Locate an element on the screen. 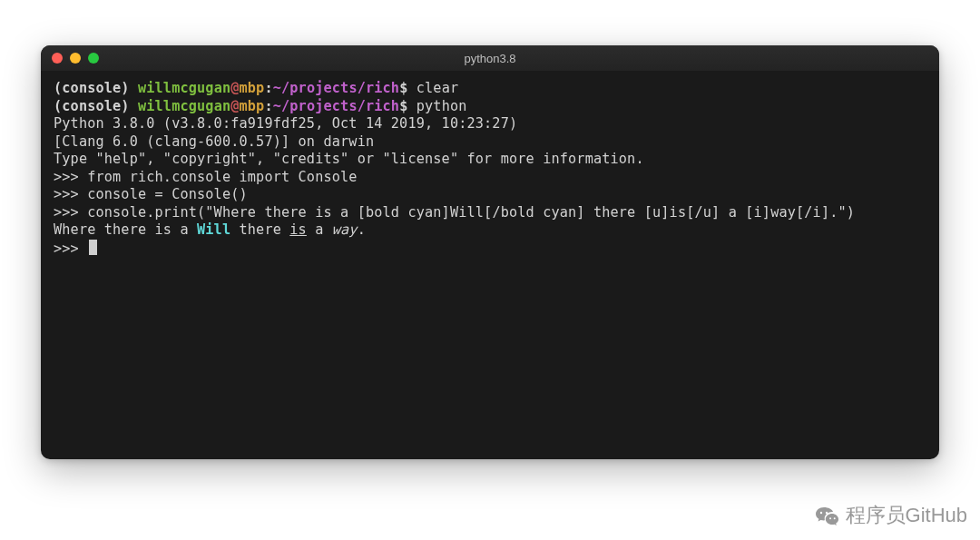 Image resolution: width=980 pixels, height=540 pixels. out-is: is is located at coordinates (298, 230).